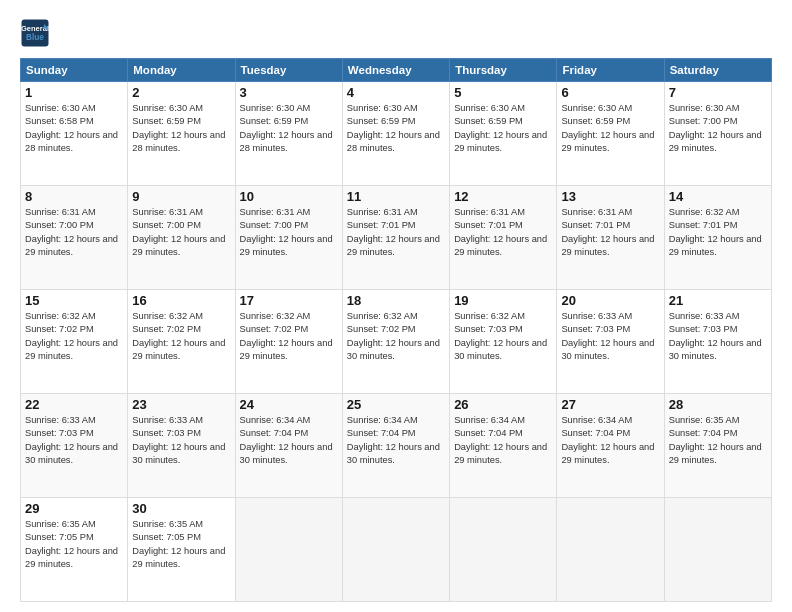 The height and width of the screenshot is (612, 792). I want to click on day-number: 5, so click(503, 92).